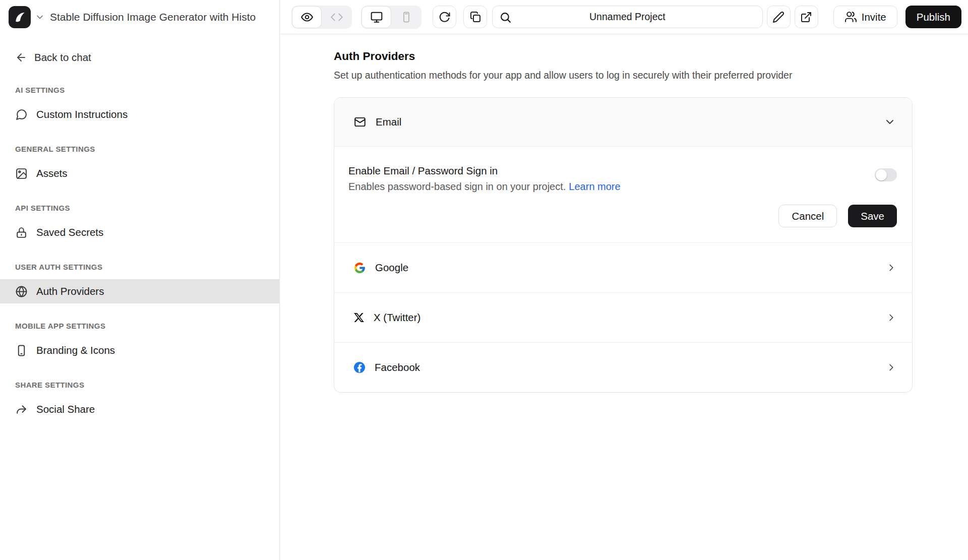 Image resolution: width=968 pixels, height=560 pixels. I want to click on globe-icon, so click(21, 291).